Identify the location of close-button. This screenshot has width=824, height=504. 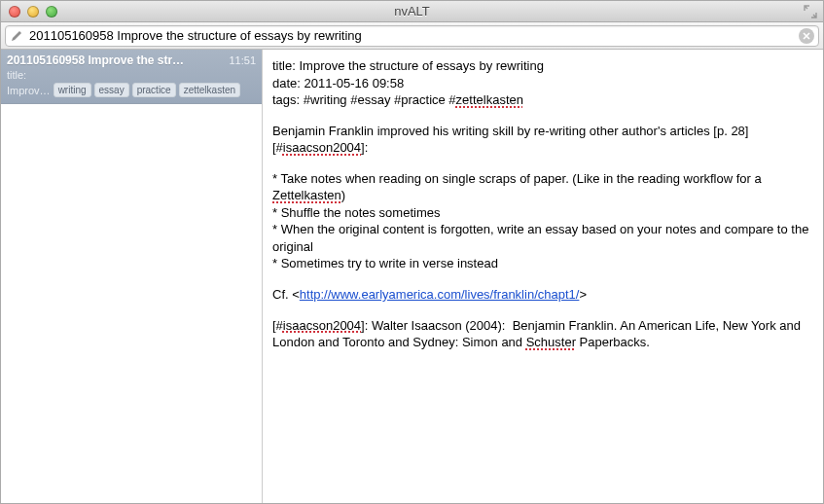
(15, 12).